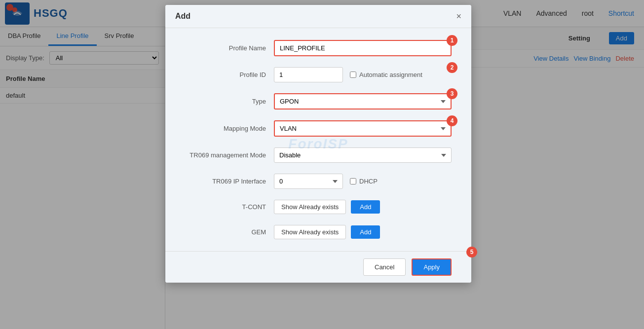 This screenshot has height=329, width=644. What do you see at coordinates (229, 75) in the screenshot?
I see `profile-id-label: Profile ID` at bounding box center [229, 75].